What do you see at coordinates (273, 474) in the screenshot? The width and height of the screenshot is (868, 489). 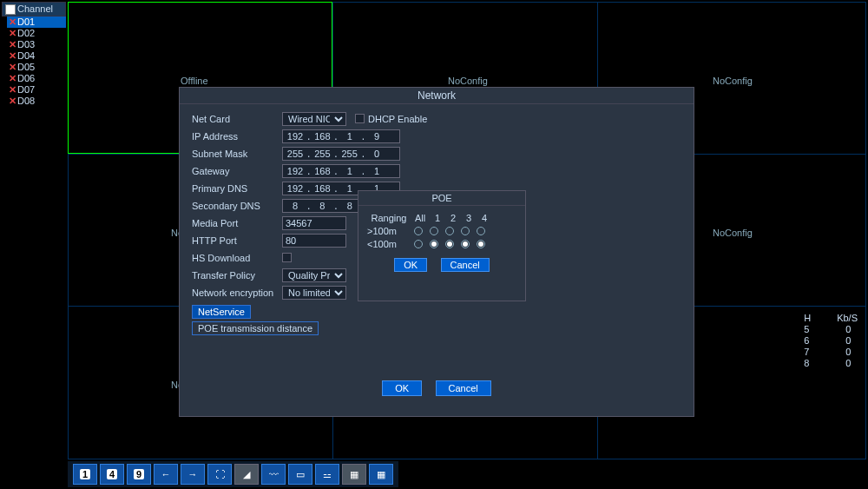 I see `chart-button: 〰` at bounding box center [273, 474].